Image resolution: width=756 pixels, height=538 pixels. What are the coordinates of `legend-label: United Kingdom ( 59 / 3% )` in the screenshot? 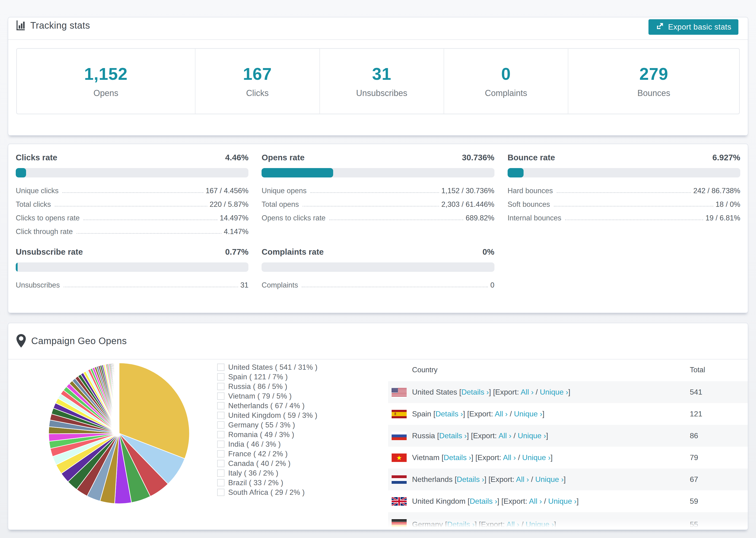 It's located at (273, 415).